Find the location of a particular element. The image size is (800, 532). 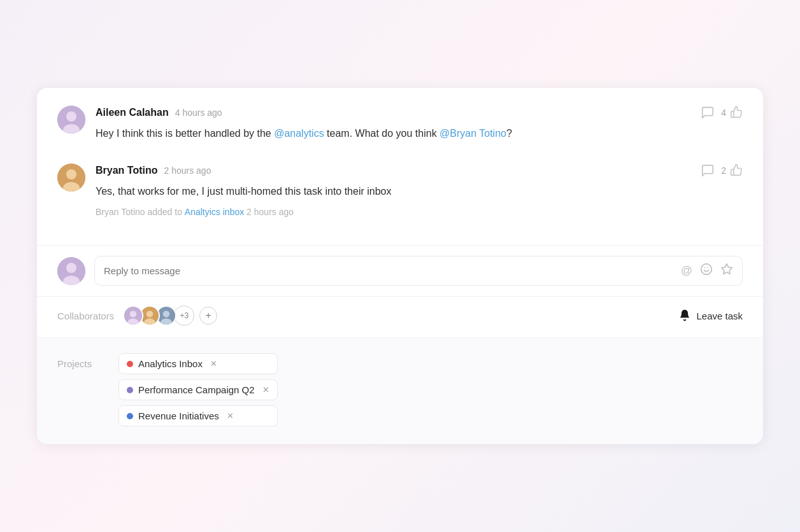

activity-line-bryan: Bryan Totino added to Analtyics inbox 2 … is located at coordinates (419, 212).